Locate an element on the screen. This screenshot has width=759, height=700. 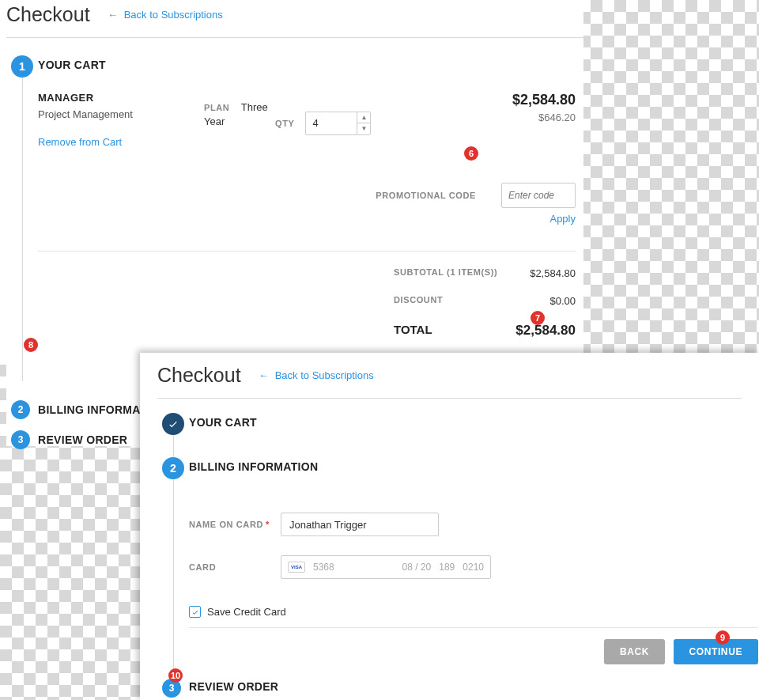
subtotal-label: SUBTOTAL (1 ITEM(S)) is located at coordinates (267, 274).